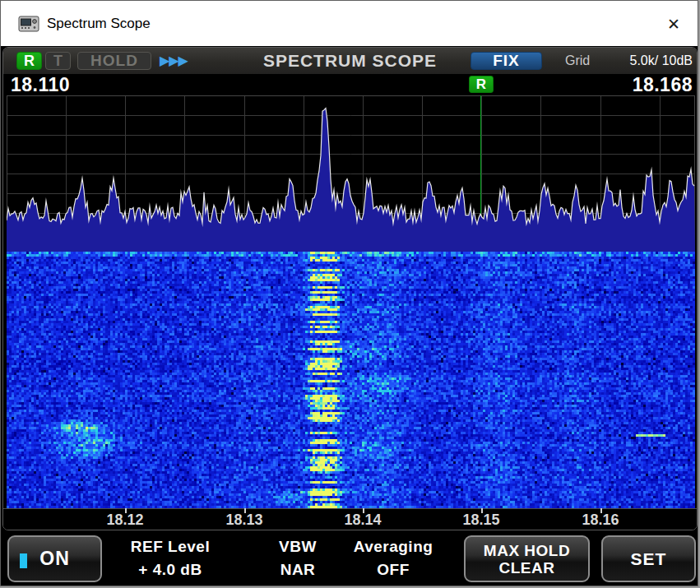 This screenshot has width=700, height=588. I want to click on app-icon, so click(29, 24).